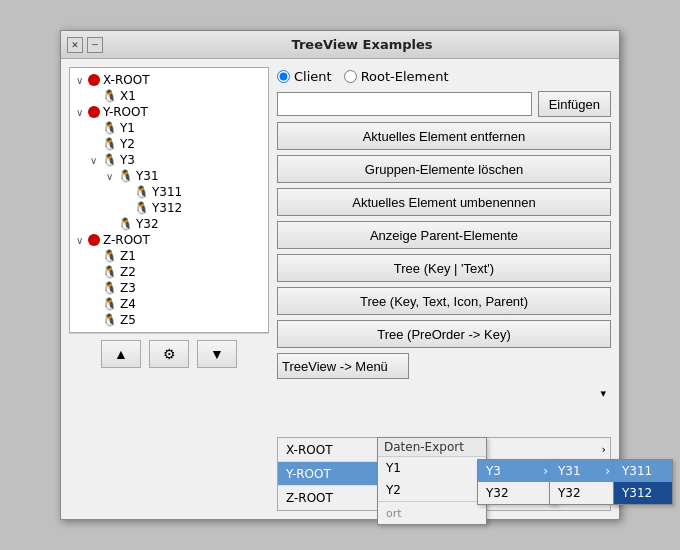  What do you see at coordinates (126, 80) in the screenshot?
I see `xroot-label: X-ROOT` at bounding box center [126, 80].